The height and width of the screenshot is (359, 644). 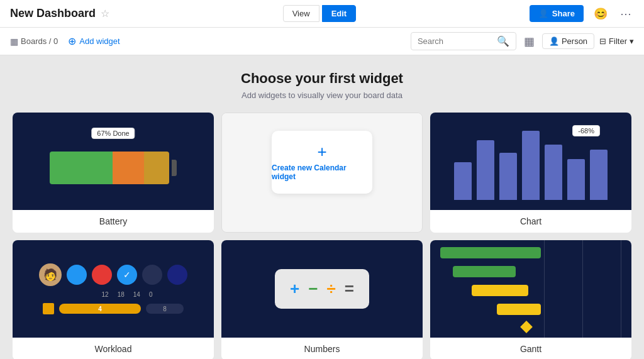 What do you see at coordinates (151, 294) in the screenshot?
I see `wl-label-4: 0` at bounding box center [151, 294].